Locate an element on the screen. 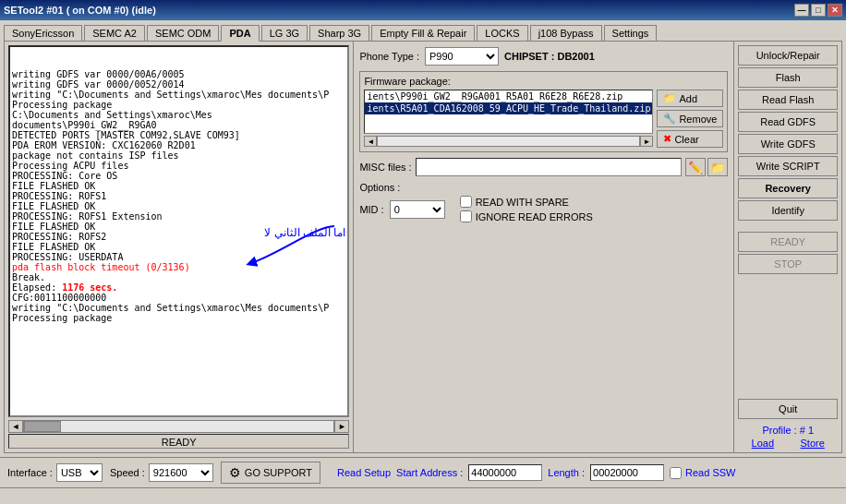 The image size is (846, 504). phone-type-select: P990 is located at coordinates (462, 56).